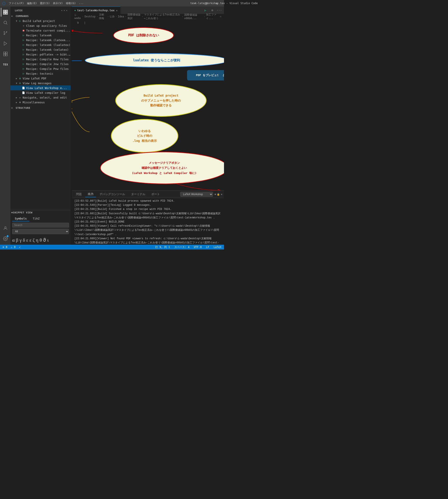  I want to click on sidebar-more-button: ···, so click(64, 11).